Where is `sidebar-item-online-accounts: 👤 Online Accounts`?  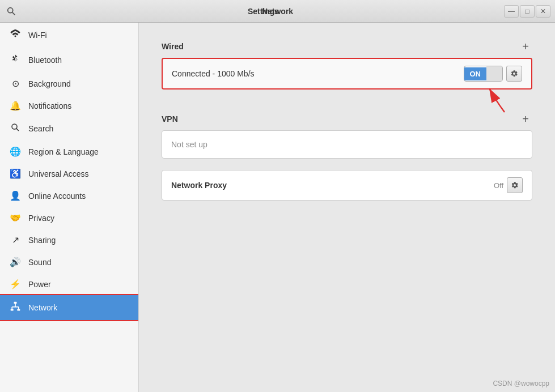
sidebar-item-online-accounts: 👤 Online Accounts is located at coordinates (69, 196).